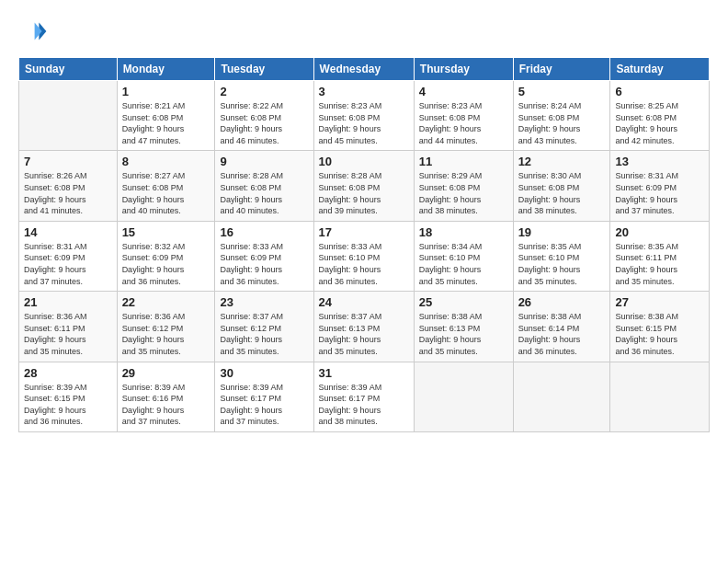 Image resolution: width=728 pixels, height=563 pixels. What do you see at coordinates (463, 232) in the screenshot?
I see `day-number: 18` at bounding box center [463, 232].